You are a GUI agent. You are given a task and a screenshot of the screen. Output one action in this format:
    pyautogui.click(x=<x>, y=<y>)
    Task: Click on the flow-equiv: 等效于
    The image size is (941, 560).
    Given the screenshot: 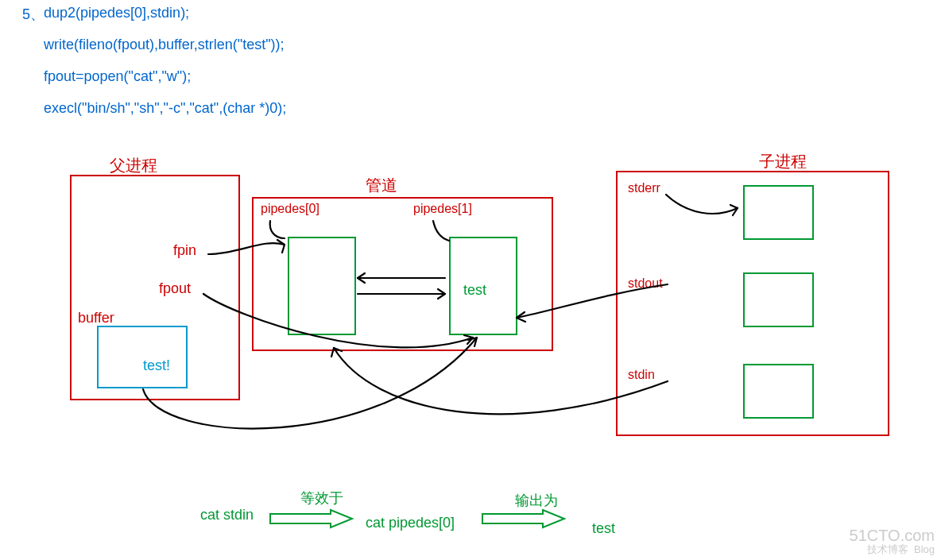 What is the action you would take?
    pyautogui.click(x=322, y=498)
    